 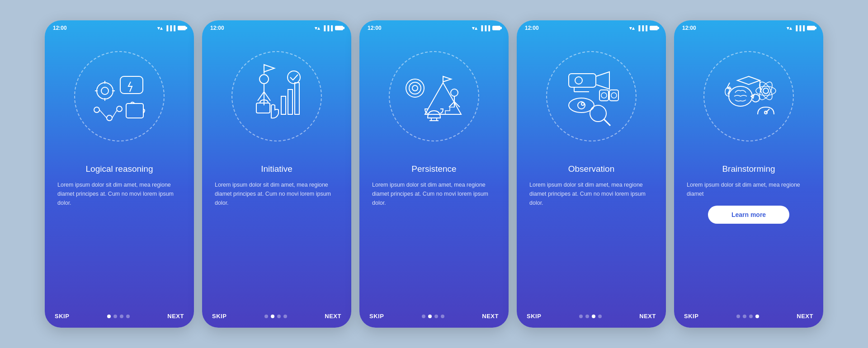 What do you see at coordinates (691, 316) in the screenshot?
I see `skip-button-5: SKIP` at bounding box center [691, 316].